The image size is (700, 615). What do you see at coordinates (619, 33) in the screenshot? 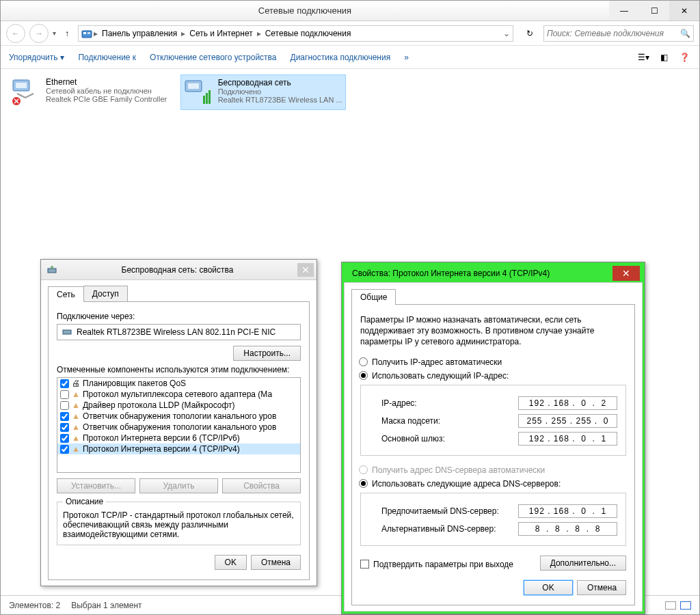
I see `search-box: 🔍` at bounding box center [619, 33].